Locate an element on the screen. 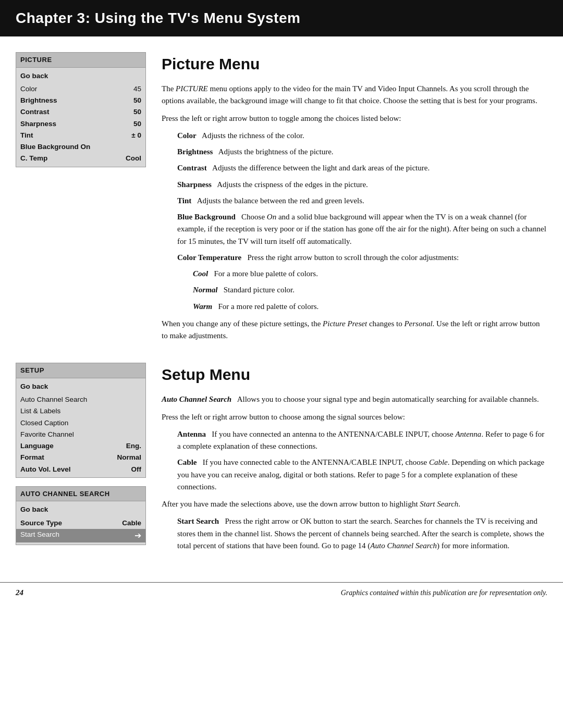  menu-row-value: Cool is located at coordinates (133, 158).